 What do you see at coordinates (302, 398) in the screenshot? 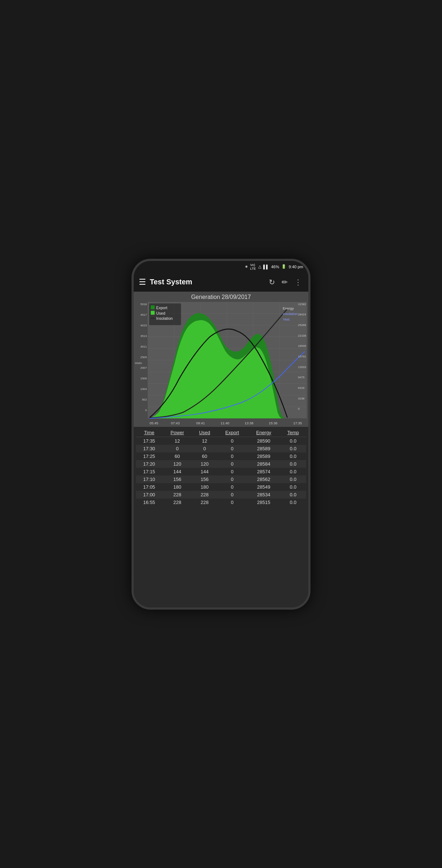
I see `y-right-label: 3158` at bounding box center [302, 398].